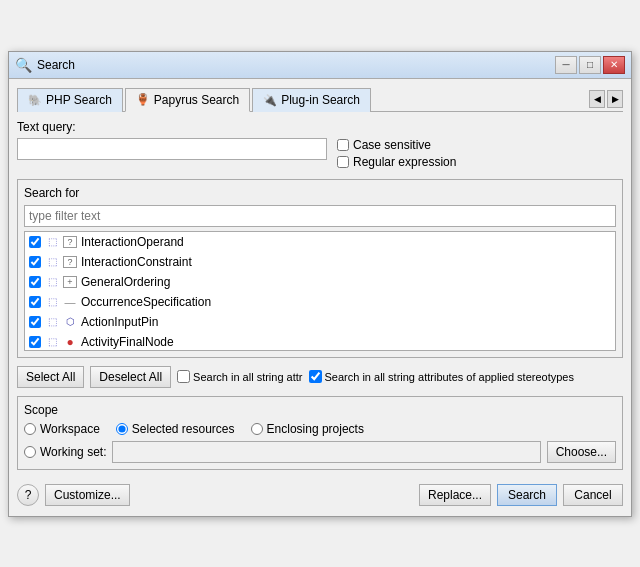 This screenshot has height=567, width=640. What do you see at coordinates (320, 242) in the screenshot?
I see `list-item: ⬚ ? InteractionOperand` at bounding box center [320, 242].